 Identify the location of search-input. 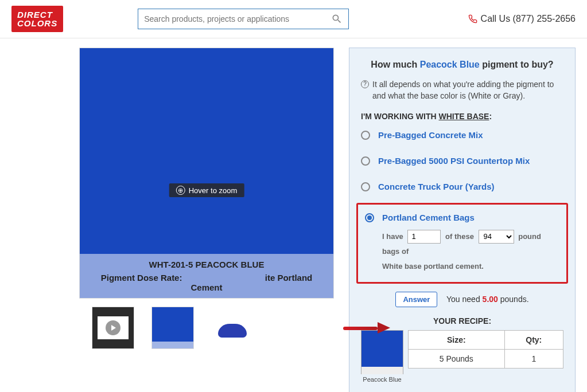
(238, 19).